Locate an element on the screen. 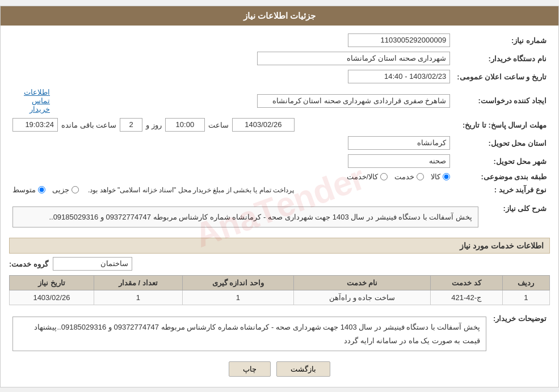 This screenshot has height=392, width=559. creator-value: شاهرخ صفری قراردادی شهرداری صحنه استان ک… is located at coordinates (354, 101).